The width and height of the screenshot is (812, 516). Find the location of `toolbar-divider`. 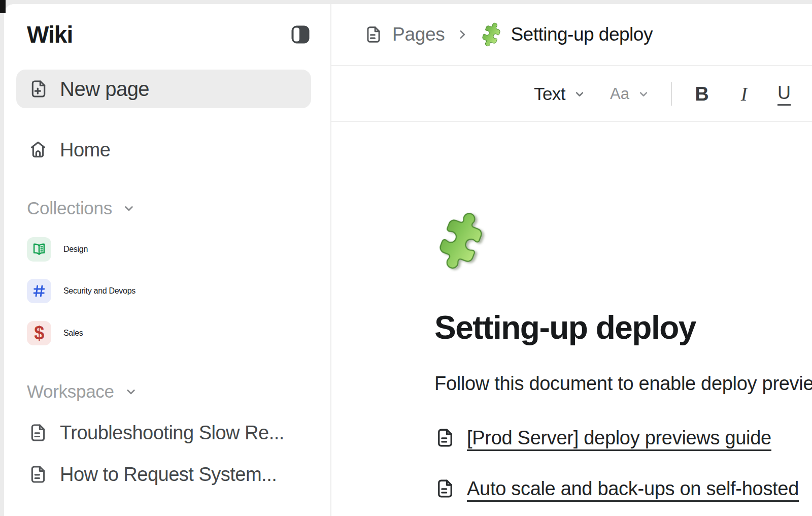

toolbar-divider is located at coordinates (671, 94).